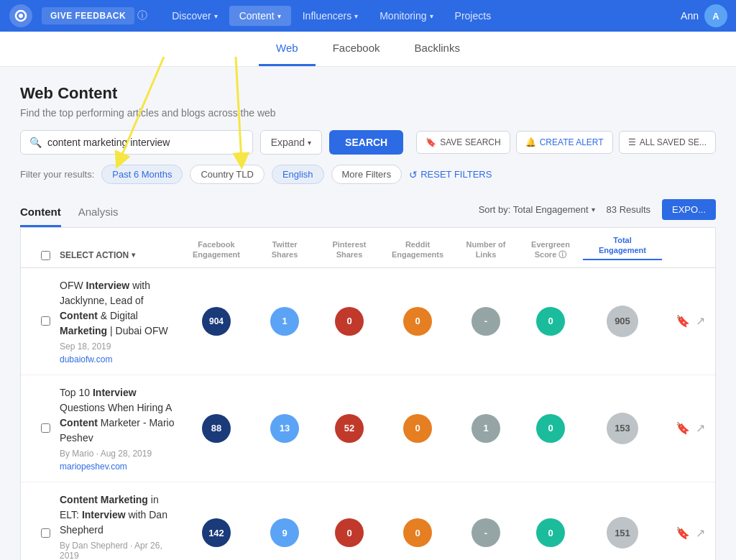  What do you see at coordinates (463, 142) in the screenshot?
I see `save-search-button: 🔖 SAVE SEARCH` at bounding box center [463, 142].